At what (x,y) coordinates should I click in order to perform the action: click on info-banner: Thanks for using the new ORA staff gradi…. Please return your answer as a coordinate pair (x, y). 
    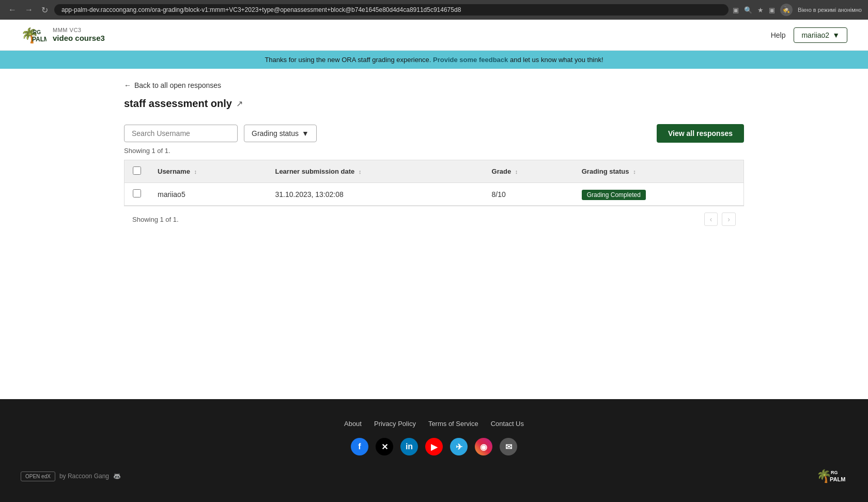
    Looking at the image, I should click on (434, 60).